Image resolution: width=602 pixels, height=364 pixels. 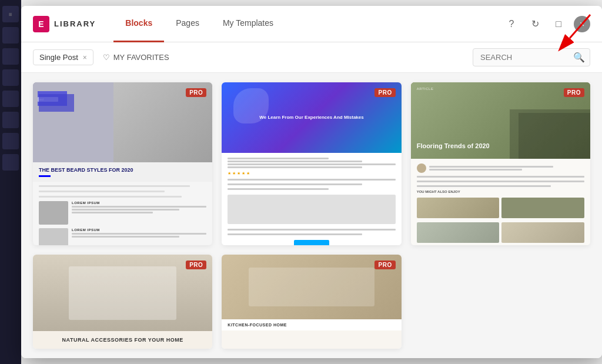 I want to click on heart-icon: ♡, so click(x=106, y=58).